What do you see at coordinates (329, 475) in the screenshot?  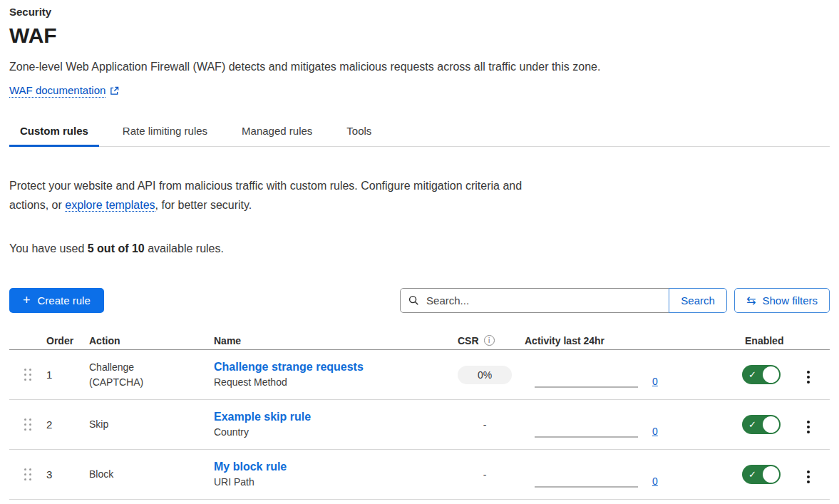 I see `rule-name-cell: My block rule URI Path` at bounding box center [329, 475].